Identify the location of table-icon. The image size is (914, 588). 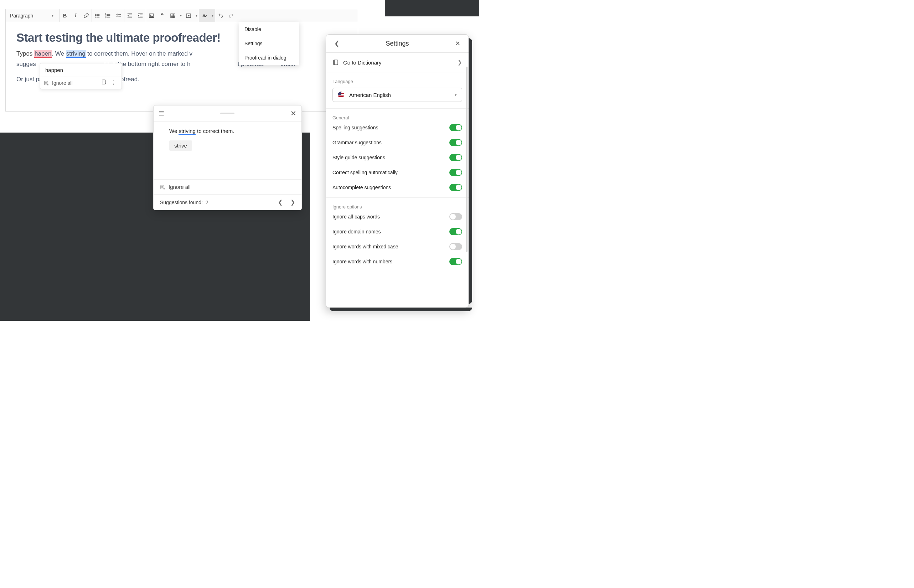
(173, 16).